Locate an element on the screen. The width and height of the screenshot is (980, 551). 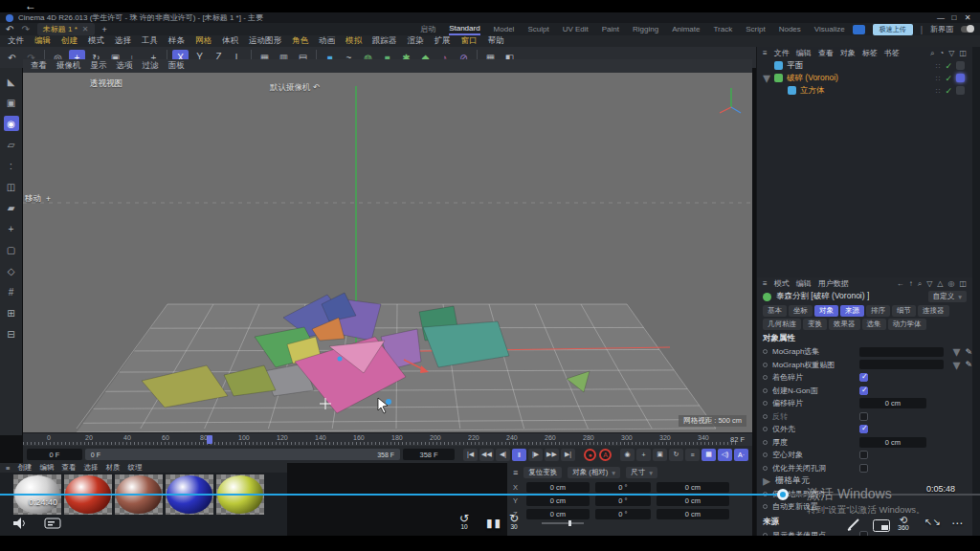
expander: ▾ is located at coordinates (767, 78).